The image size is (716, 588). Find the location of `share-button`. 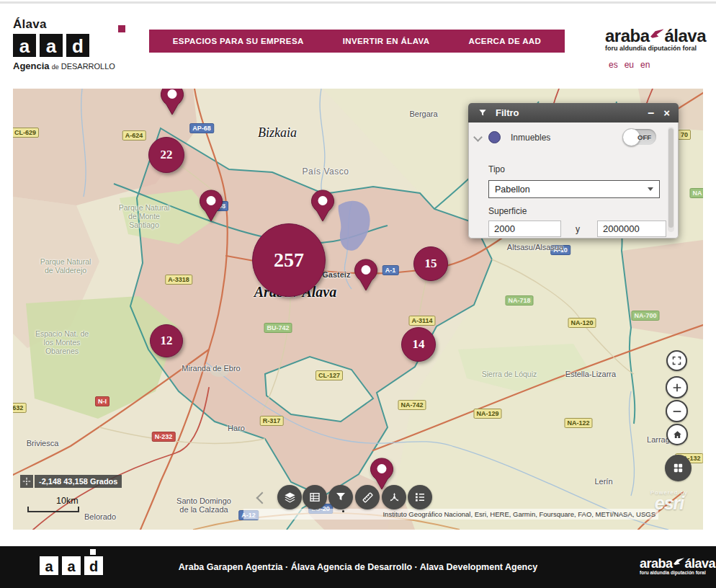

share-button is located at coordinates (394, 497).